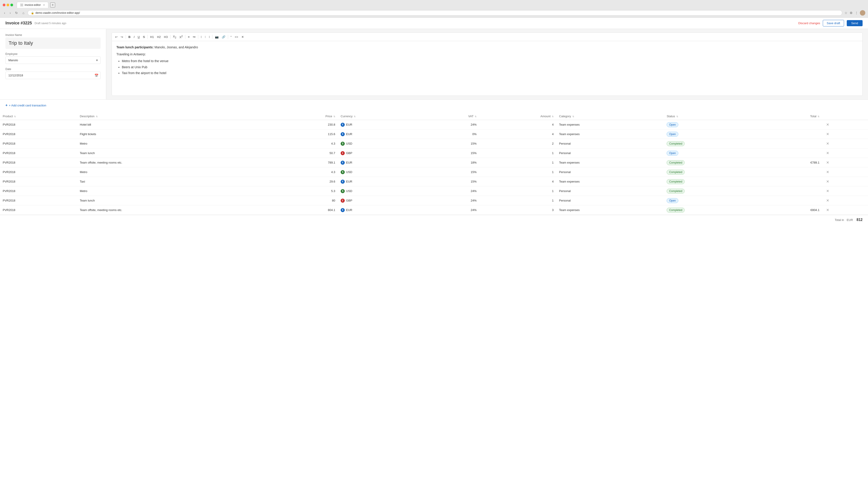 The height and width of the screenshot is (488, 868). I want to click on employee-select: Manolo, so click(53, 60).